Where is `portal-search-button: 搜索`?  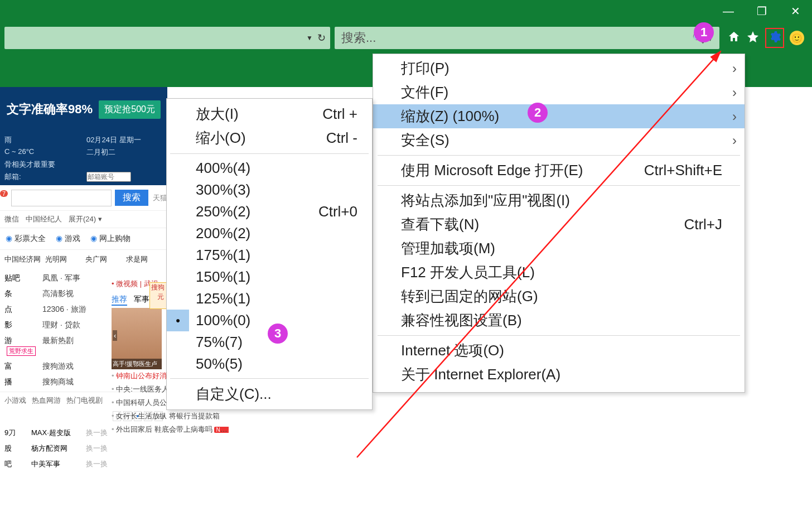 portal-search-button: 搜索 is located at coordinates (132, 197).